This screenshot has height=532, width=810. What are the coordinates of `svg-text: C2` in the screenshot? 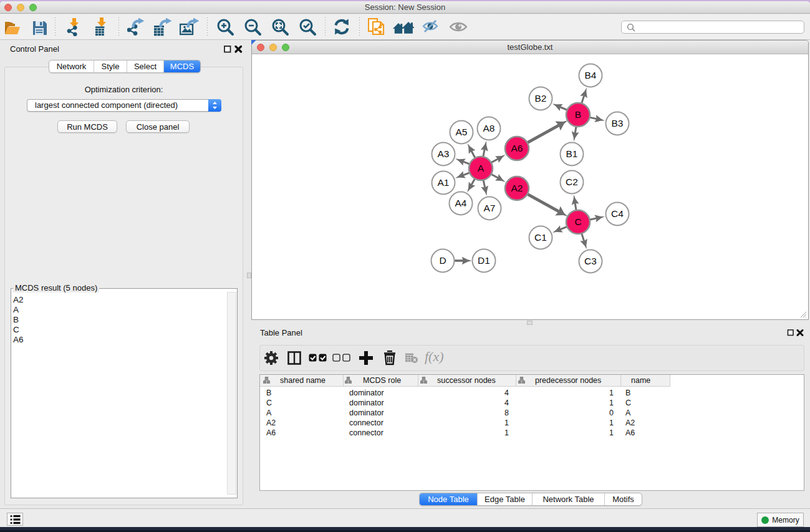 It's located at (572, 182).